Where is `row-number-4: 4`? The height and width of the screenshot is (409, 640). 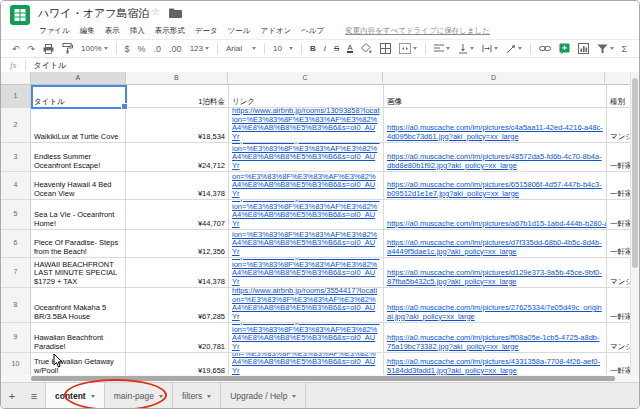
row-number-4: 4 is located at coordinates (16, 186).